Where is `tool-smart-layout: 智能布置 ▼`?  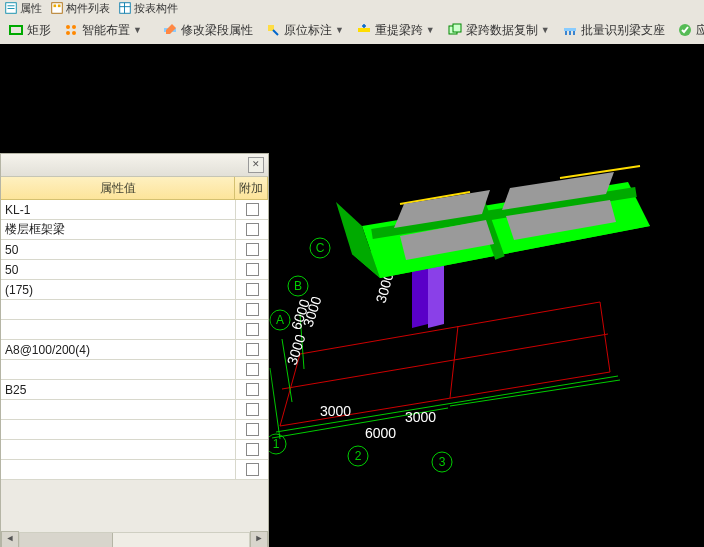 tool-smart-layout: 智能布置 ▼ is located at coordinates (102, 30).